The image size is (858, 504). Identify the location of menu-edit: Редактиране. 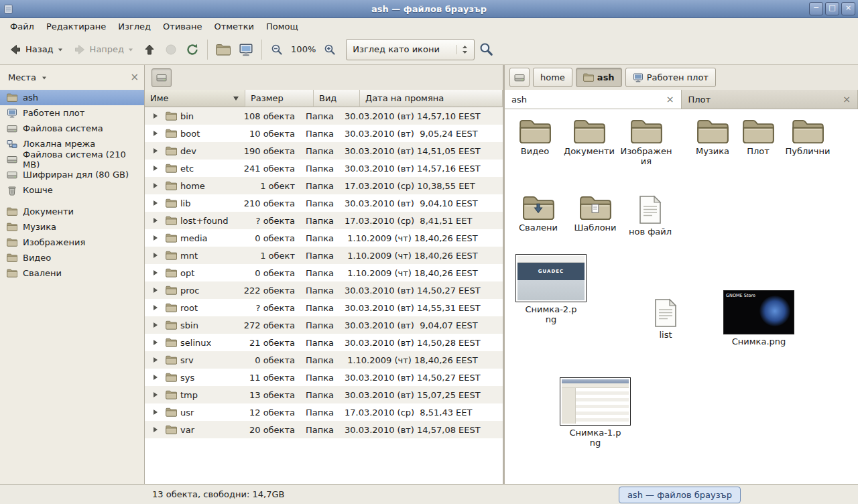
(76, 27).